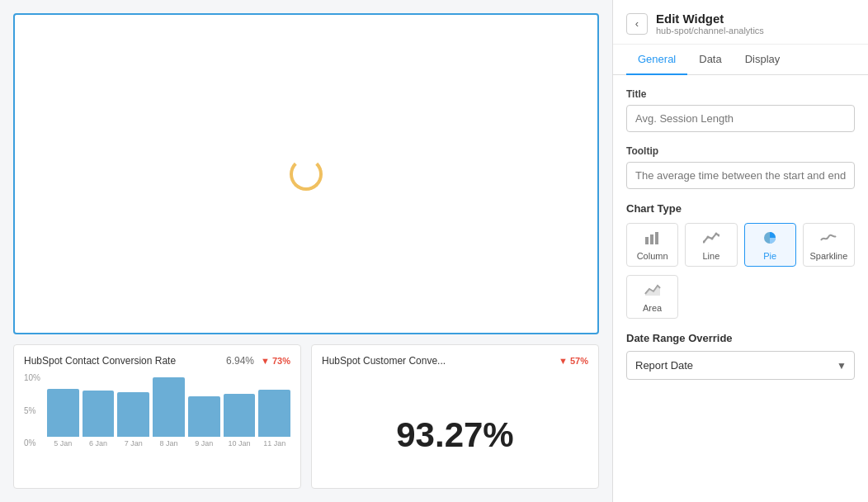 The height and width of the screenshot is (502, 868). What do you see at coordinates (34, 411) in the screenshot?
I see `y-label-mid: 5%` at bounding box center [34, 411].